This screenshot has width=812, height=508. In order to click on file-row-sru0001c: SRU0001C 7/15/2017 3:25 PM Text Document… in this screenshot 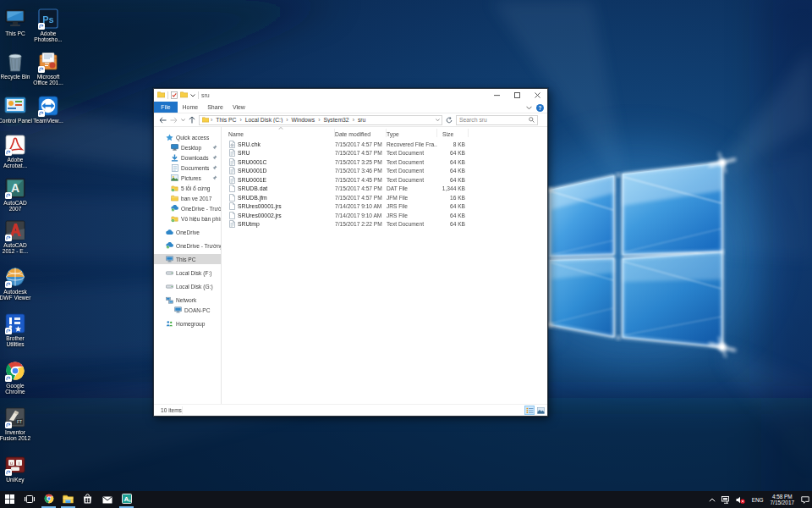, I will do `click(384, 163)`.